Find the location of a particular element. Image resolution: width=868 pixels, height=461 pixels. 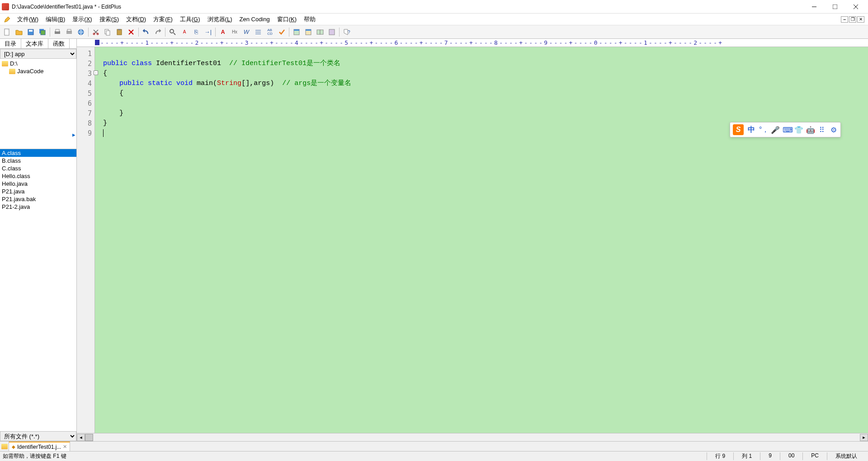

window2-button is located at coordinates (308, 32).